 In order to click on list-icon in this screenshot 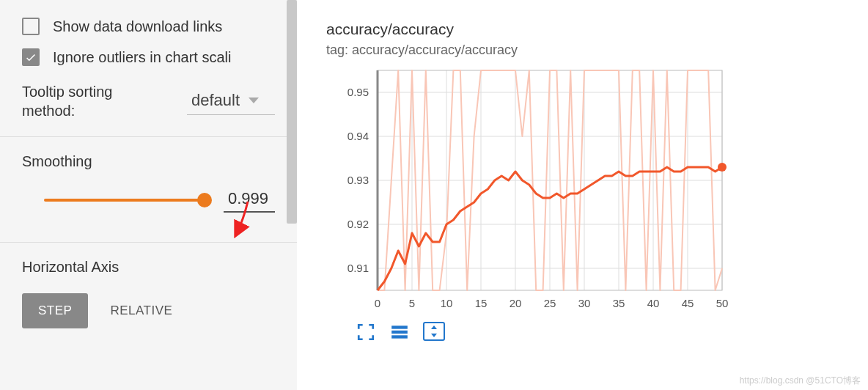, I will do `click(400, 332)`.